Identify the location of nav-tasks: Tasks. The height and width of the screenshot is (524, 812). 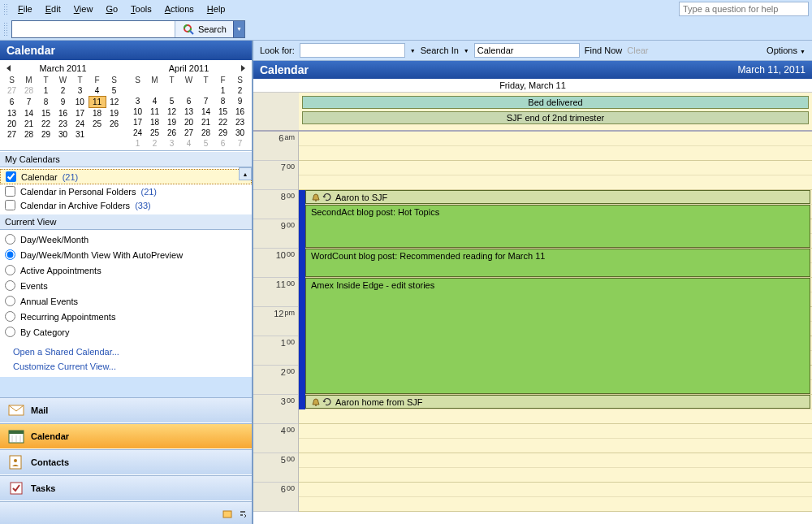
(126, 488).